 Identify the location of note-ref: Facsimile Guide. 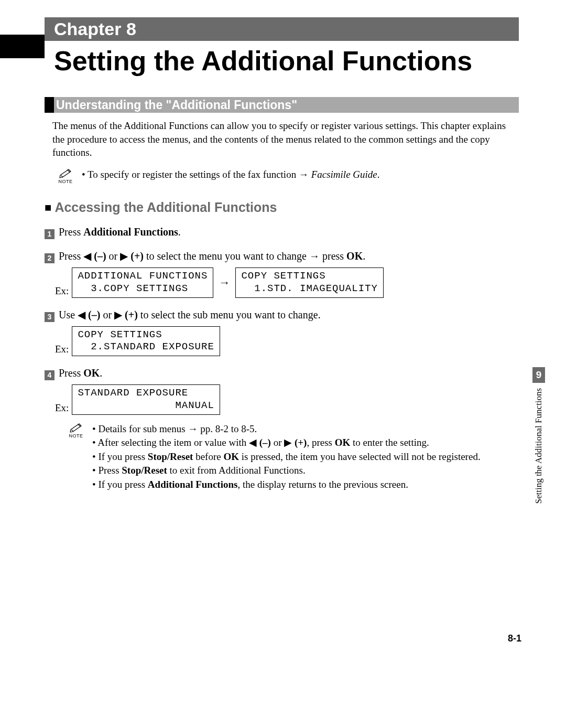
(344, 174).